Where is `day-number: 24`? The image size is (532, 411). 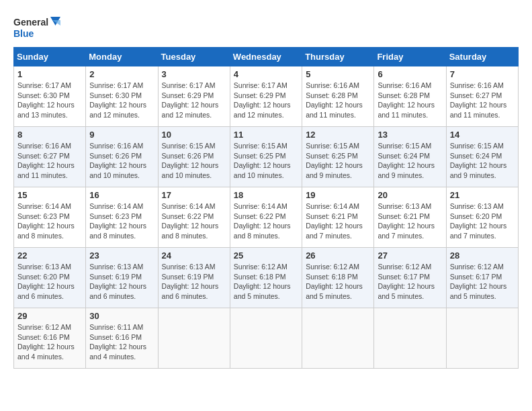
day-number: 24 is located at coordinates (194, 255).